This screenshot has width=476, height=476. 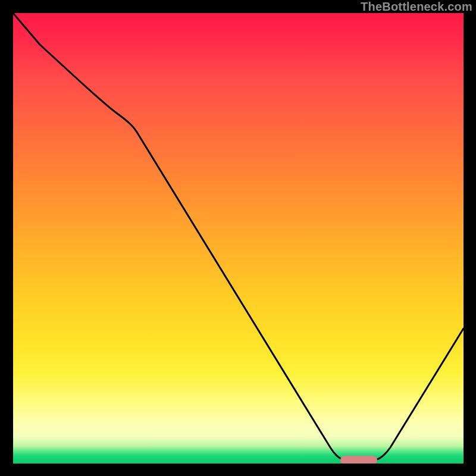 What do you see at coordinates (416, 7) in the screenshot?
I see `watermark-text: TheBottleneck.com` at bounding box center [416, 7].